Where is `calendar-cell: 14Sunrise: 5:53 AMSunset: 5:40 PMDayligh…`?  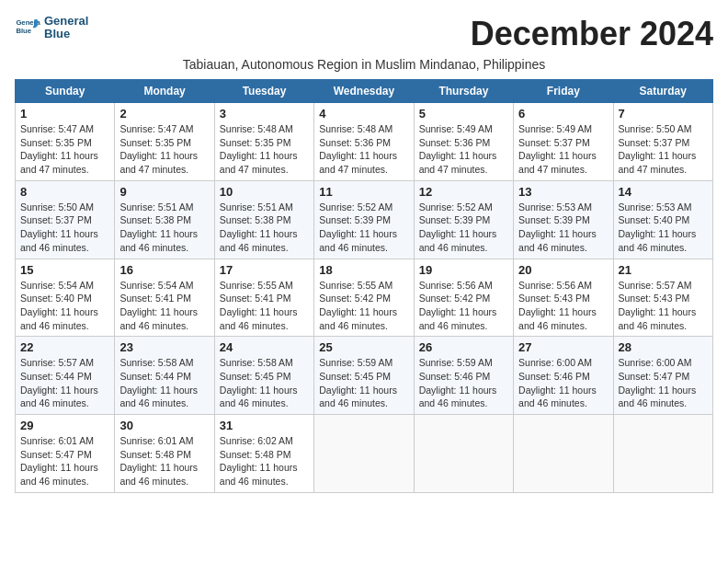
calendar-cell: 14Sunrise: 5:53 AMSunset: 5:40 PMDayligh… is located at coordinates (663, 219).